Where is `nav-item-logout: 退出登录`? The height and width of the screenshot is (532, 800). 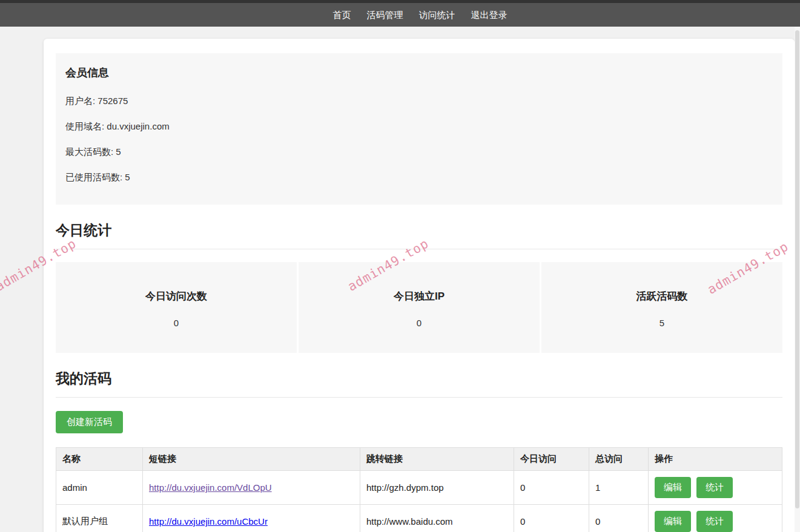
nav-item-logout: 退出登录 is located at coordinates (489, 15).